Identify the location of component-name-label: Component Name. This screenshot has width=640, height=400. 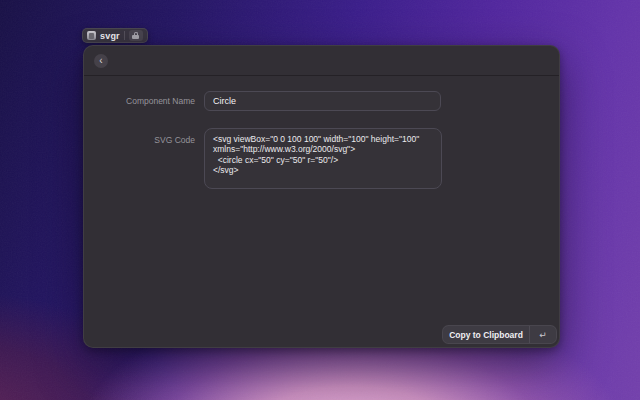
(140, 101).